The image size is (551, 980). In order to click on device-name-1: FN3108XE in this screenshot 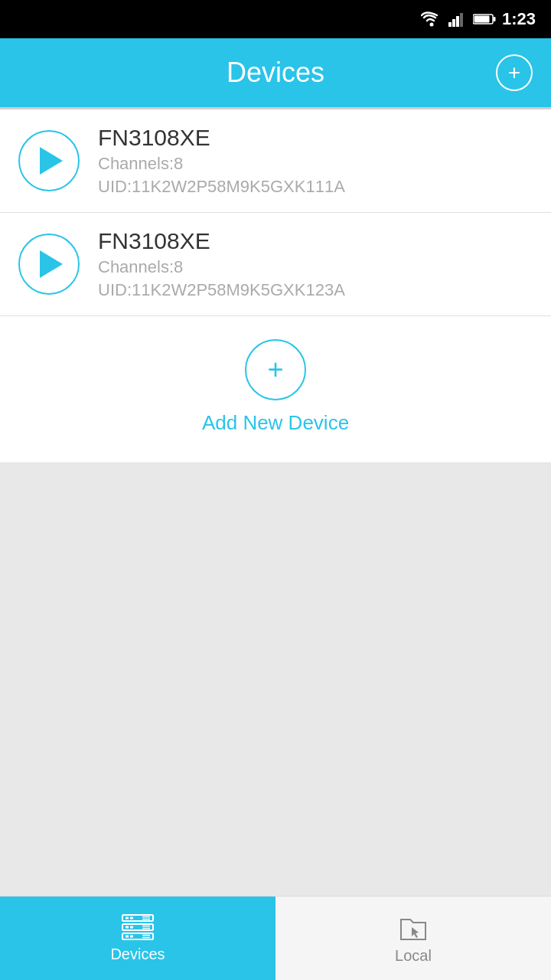, I will do `click(222, 138)`.